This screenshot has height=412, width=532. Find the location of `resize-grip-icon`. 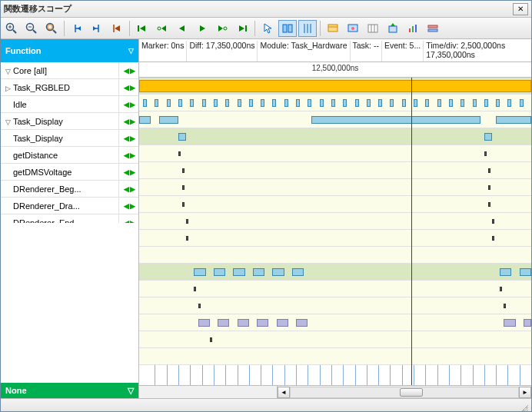

resize-grip-icon is located at coordinates (523, 406).